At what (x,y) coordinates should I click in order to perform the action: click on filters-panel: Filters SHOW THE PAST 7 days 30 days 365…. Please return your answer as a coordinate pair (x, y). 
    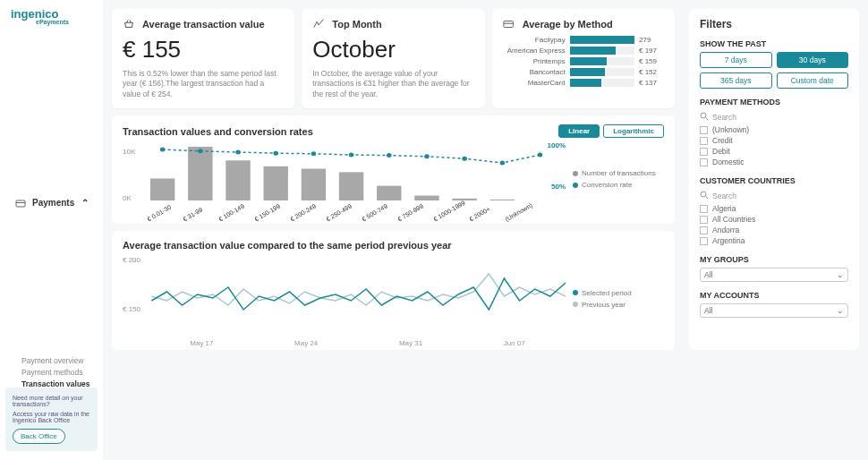
    Looking at the image, I should click on (774, 179).